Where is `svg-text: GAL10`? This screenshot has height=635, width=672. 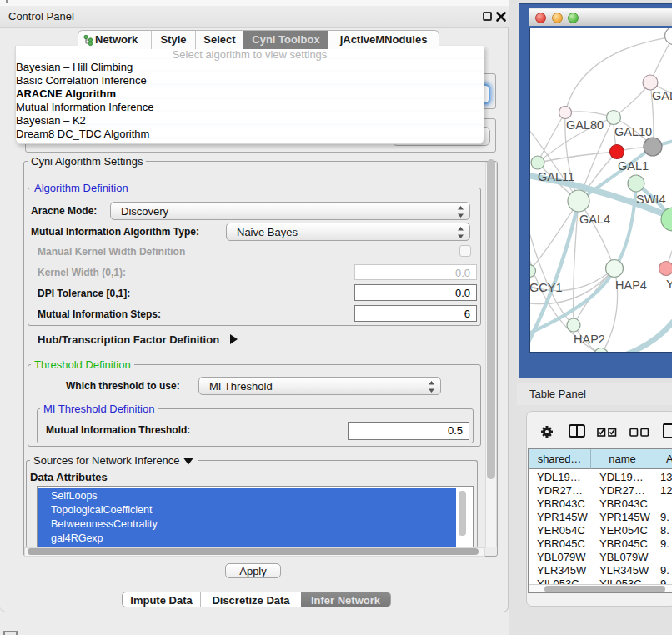
svg-text: GAL10 is located at coordinates (634, 132).